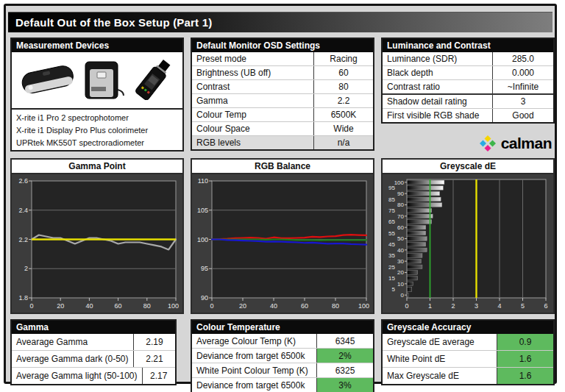 The width and height of the screenshot is (565, 392). Describe the element at coordinates (93, 327) in the screenshot. I see `panel-header-gamma: Gamma` at that location.